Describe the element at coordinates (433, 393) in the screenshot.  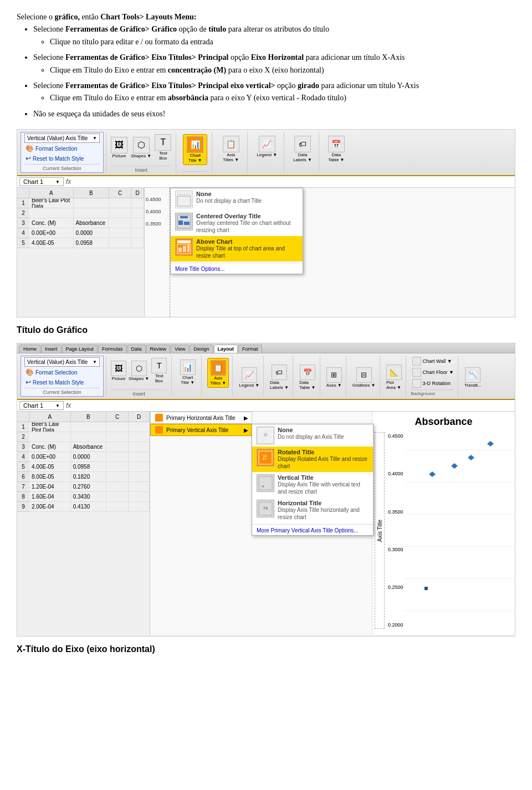
I see `background-label2: Background` at that location.